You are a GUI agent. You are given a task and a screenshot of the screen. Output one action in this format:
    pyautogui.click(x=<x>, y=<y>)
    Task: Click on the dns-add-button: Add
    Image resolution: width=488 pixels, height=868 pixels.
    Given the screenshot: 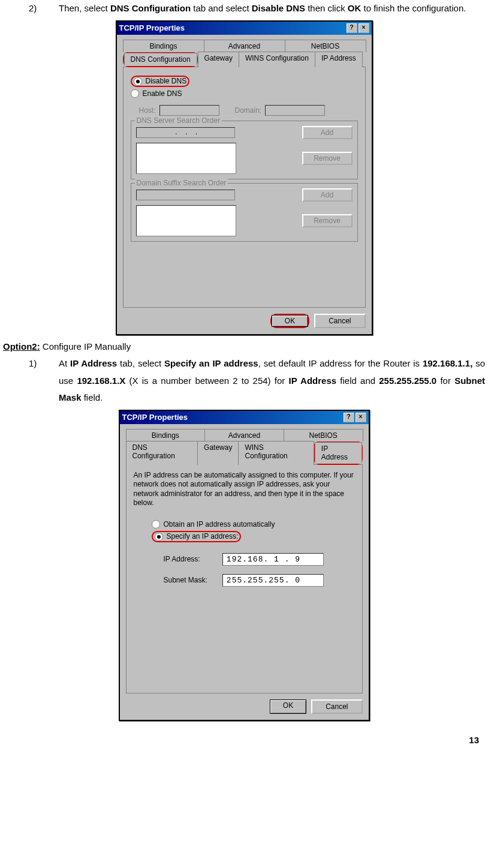 What is the action you would take?
    pyautogui.click(x=327, y=133)
    